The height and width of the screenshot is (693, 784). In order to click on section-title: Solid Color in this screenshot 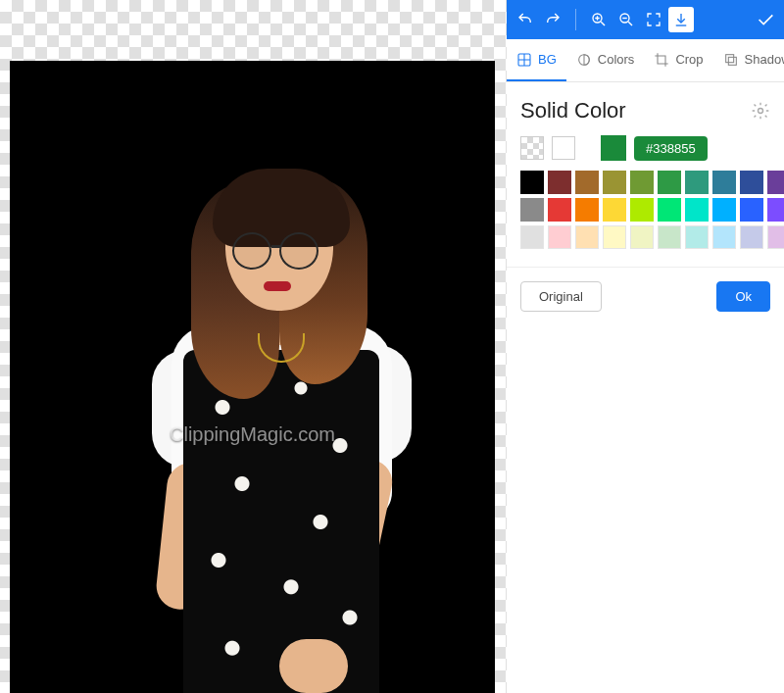, I will do `click(573, 111)`.